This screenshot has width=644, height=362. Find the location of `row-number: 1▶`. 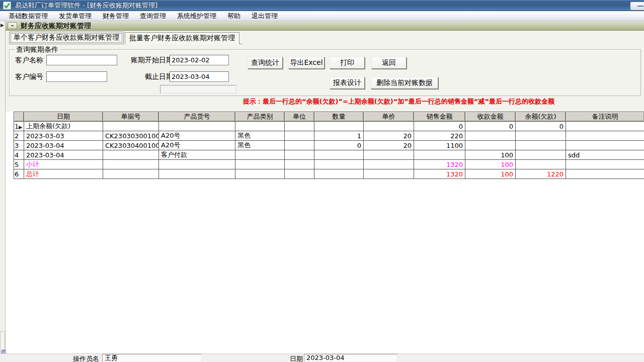

row-number: 1▶ is located at coordinates (19, 127).